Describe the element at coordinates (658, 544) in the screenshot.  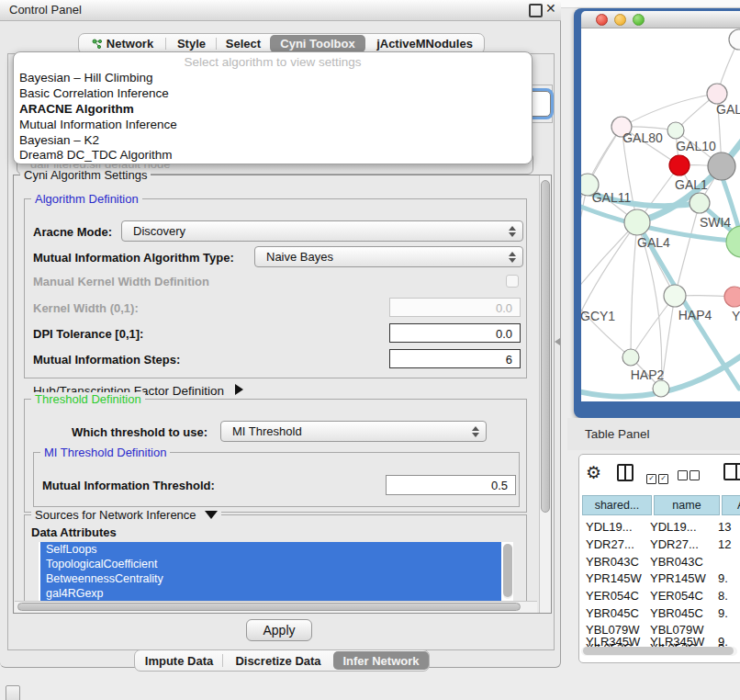
I see `table-row: YDR27...YDR27...12` at that location.